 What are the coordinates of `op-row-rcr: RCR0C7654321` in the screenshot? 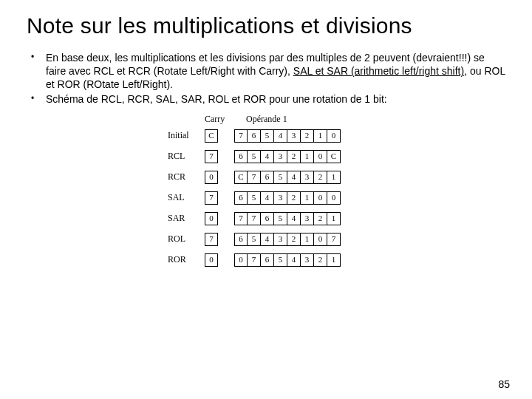 It's located at (266, 177).